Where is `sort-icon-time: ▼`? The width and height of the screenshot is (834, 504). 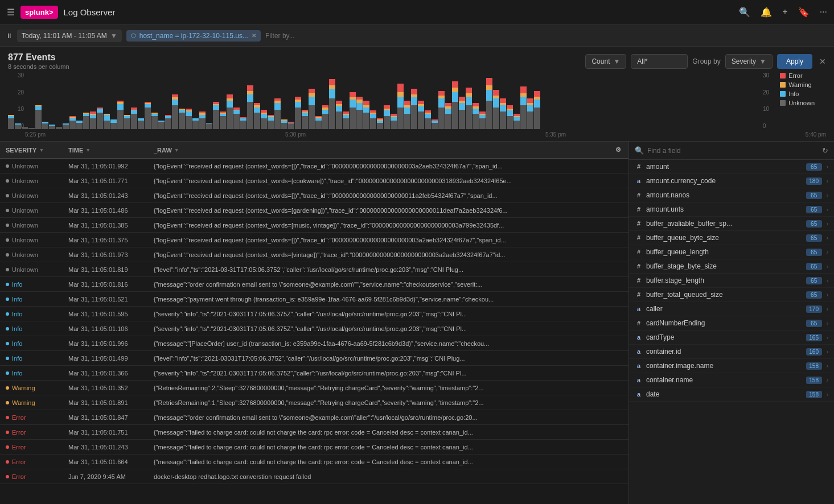 sort-icon-time: ▼ is located at coordinates (88, 150).